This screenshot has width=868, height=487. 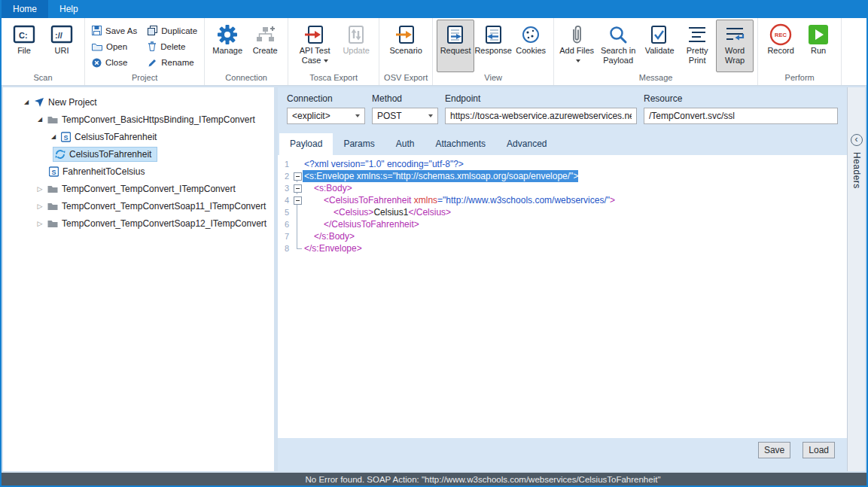 I want to click on code-line: 5 <Celsius>Celsius1</Celsius>, so click(x=562, y=212).